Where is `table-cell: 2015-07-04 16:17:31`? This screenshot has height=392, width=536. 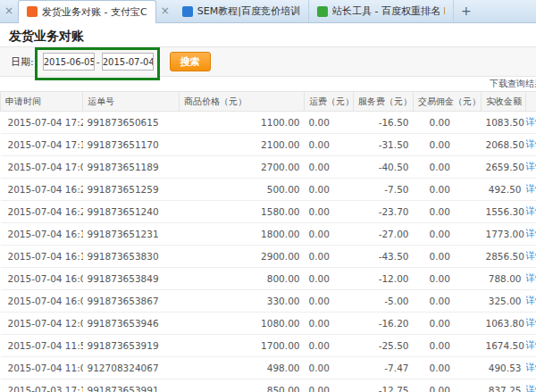 table-cell: 2015-07-04 16:17:31 is located at coordinates (42, 234).